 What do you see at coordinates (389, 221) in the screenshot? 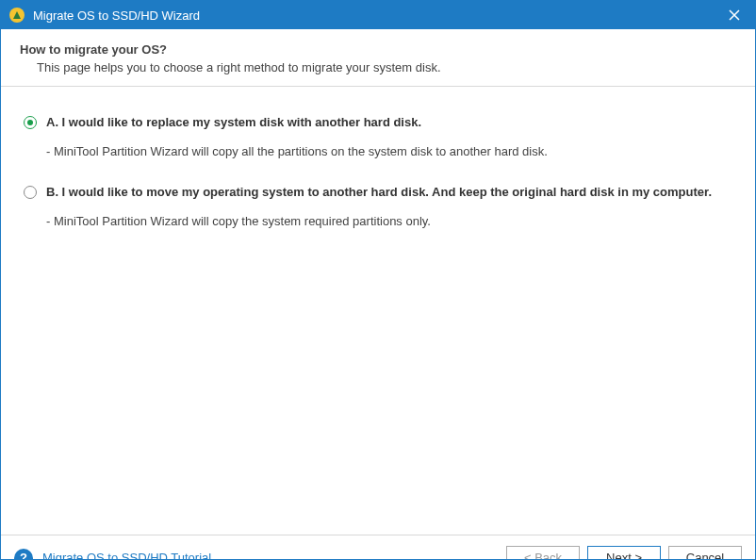
I see `option-b-description: - MiniTool Partition Wizard will copy th…` at bounding box center [389, 221].